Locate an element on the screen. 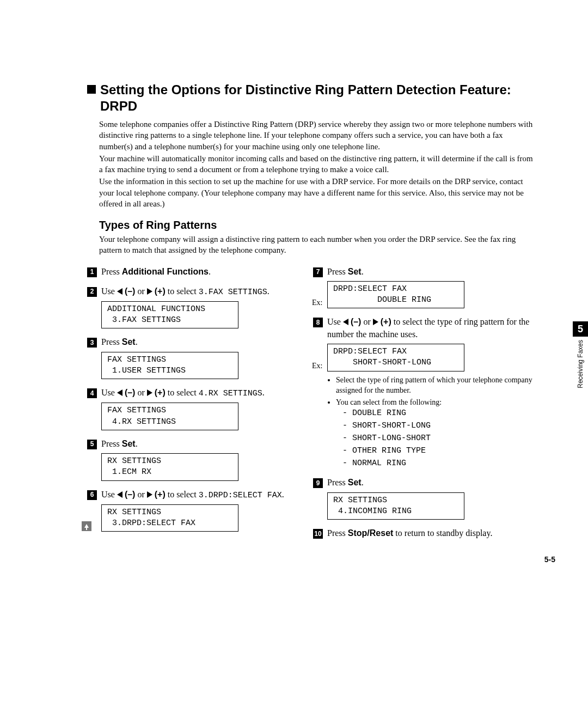 Image resolution: width=588 pixels, height=725 pixels. lcd-display: RX SETTINGS 3.DRPD:SELECT FAX is located at coordinates (170, 519).